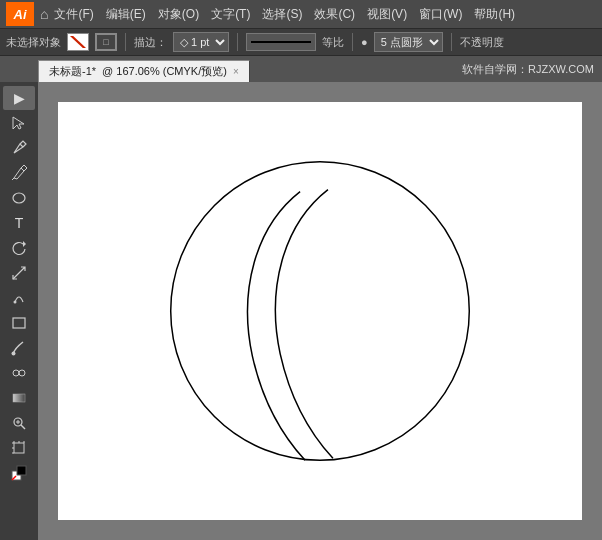 Image resolution: width=602 pixels, height=540 pixels. What do you see at coordinates (19, 173) in the screenshot?
I see `tool-pencil` at bounding box center [19, 173].